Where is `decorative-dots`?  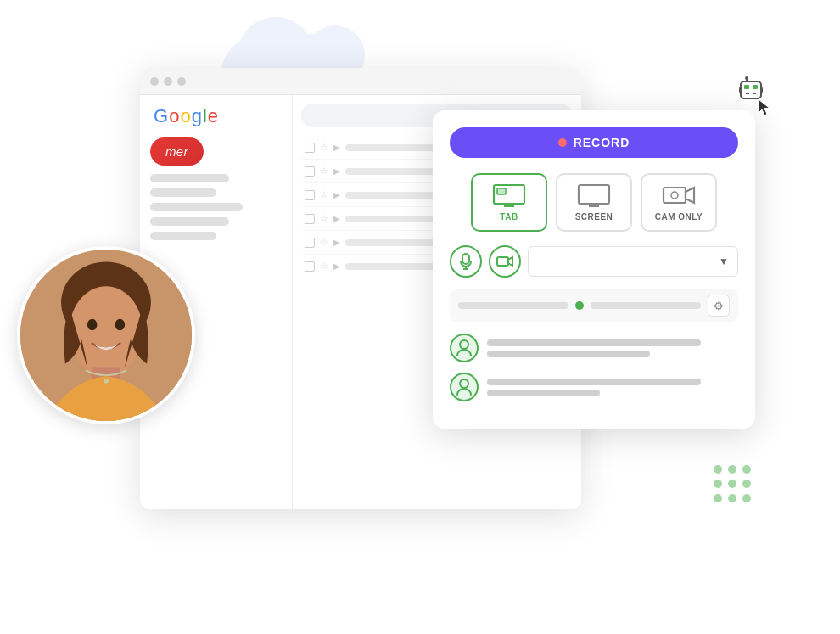 decorative-dots is located at coordinates (732, 484).